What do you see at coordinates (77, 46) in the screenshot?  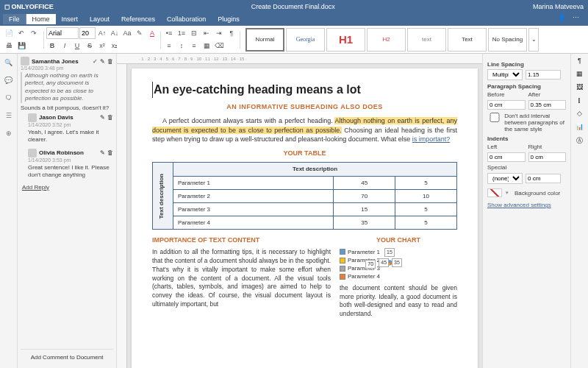 I see `underline-icon: U` at bounding box center [77, 46].